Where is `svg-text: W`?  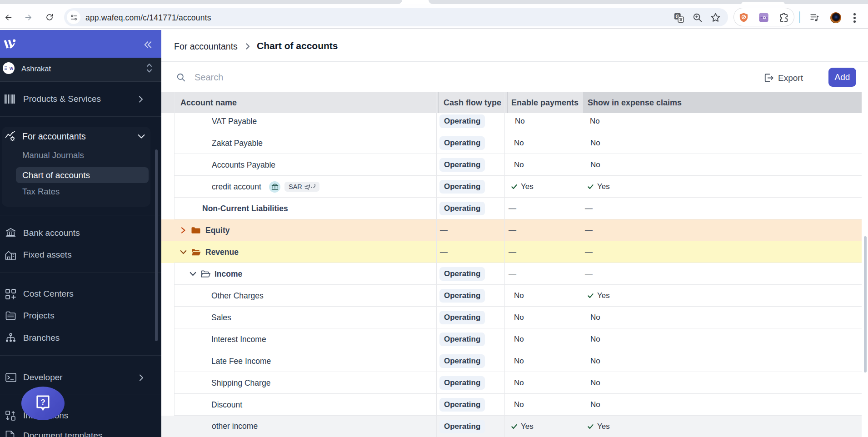 svg-text: W is located at coordinates (11, 69).